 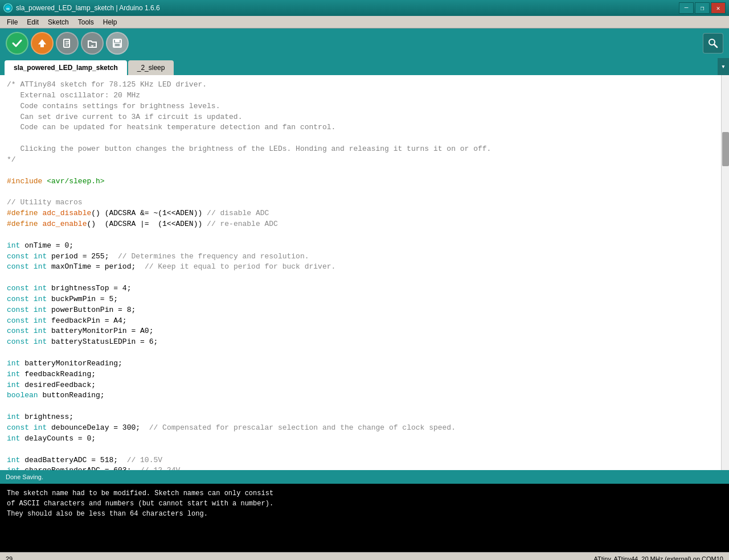 I want to click on upload-button, so click(x=42, y=43).